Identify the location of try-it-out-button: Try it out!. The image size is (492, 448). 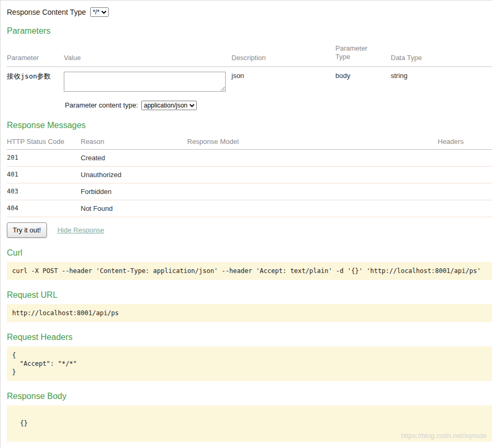
(27, 230).